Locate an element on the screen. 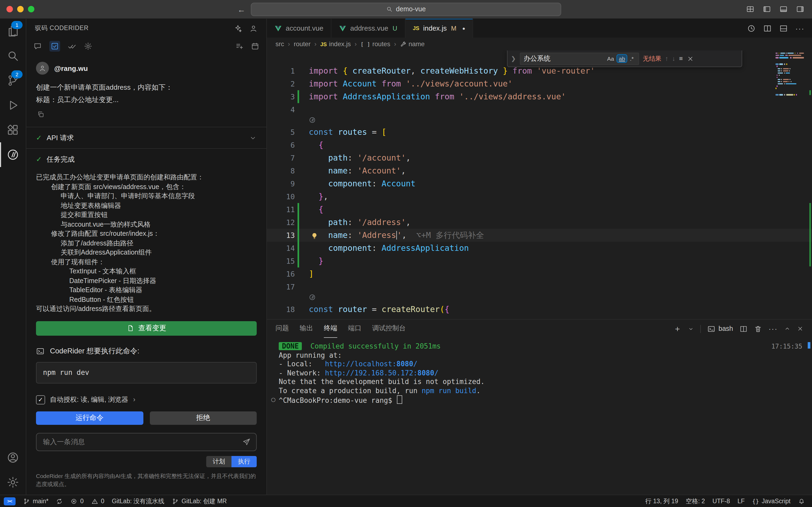 The width and height of the screenshot is (812, 507). code-line: 7 path: '/account', is located at coordinates (539, 158).